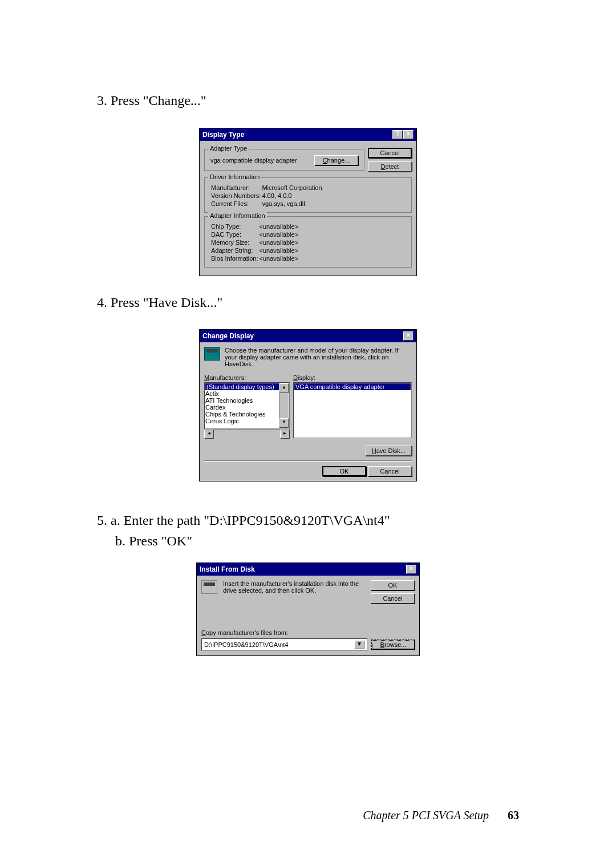  What do you see at coordinates (390, 167) in the screenshot?
I see `detect-button: Detect` at bounding box center [390, 167].